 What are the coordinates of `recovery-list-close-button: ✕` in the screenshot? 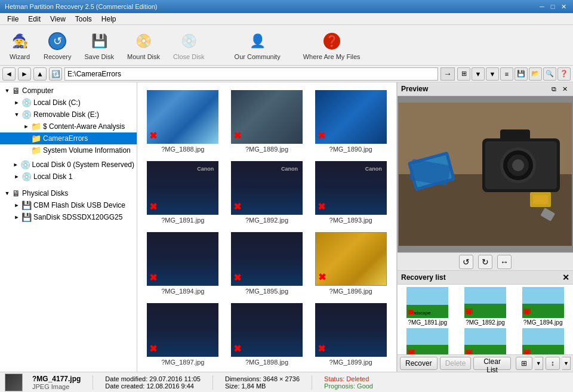 It's located at (566, 277).